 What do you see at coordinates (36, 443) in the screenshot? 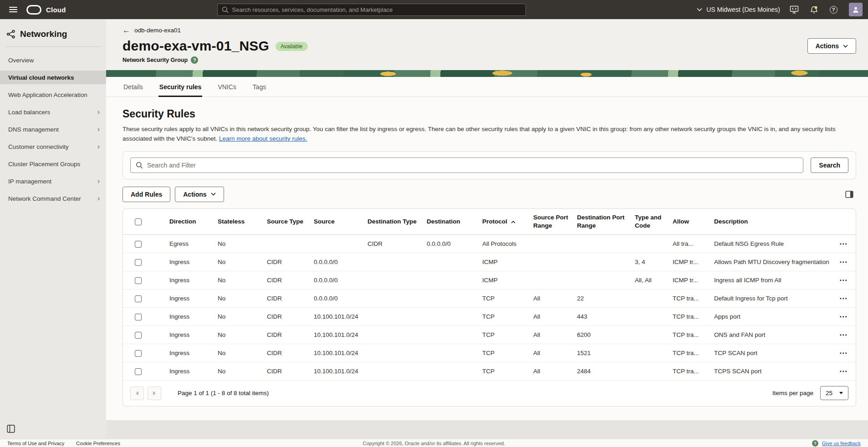
I see `terms-link: Terms of Use and Privacy` at bounding box center [36, 443].